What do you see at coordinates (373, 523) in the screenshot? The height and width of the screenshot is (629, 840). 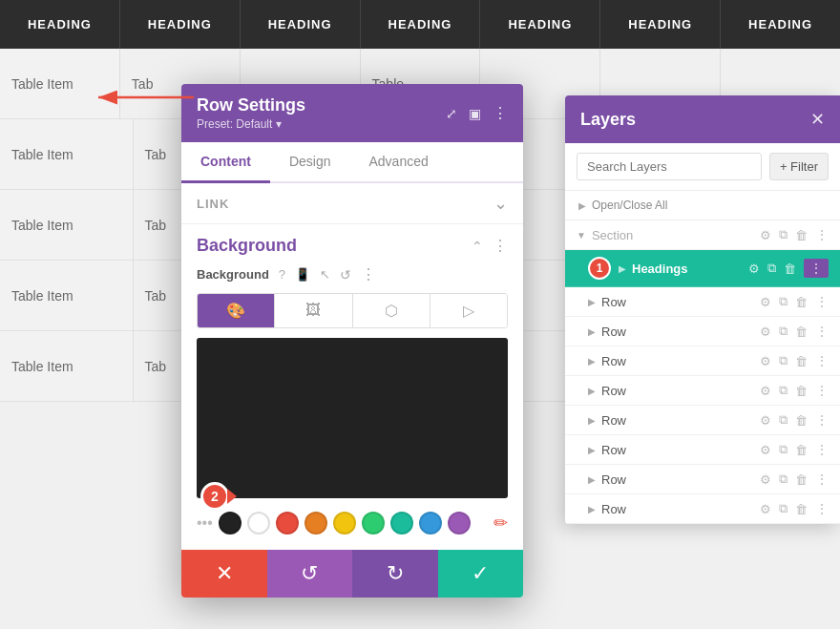 I see `color-swatch-green` at bounding box center [373, 523].